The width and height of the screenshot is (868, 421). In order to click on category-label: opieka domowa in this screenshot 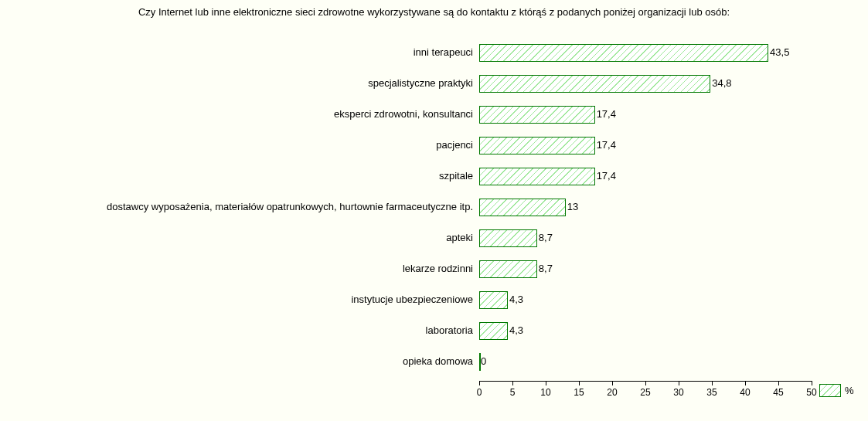, I will do `click(437, 362)`.